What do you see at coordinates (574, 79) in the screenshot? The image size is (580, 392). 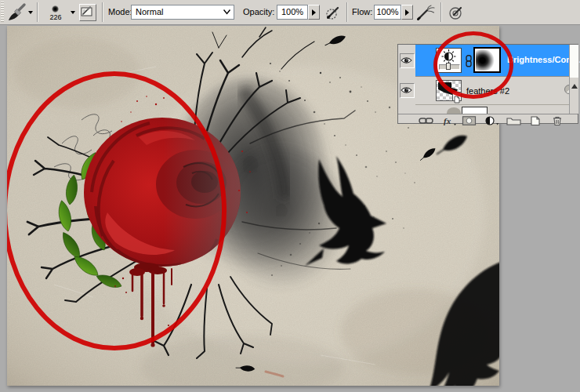 I see `layers-scrollbar` at bounding box center [574, 79].